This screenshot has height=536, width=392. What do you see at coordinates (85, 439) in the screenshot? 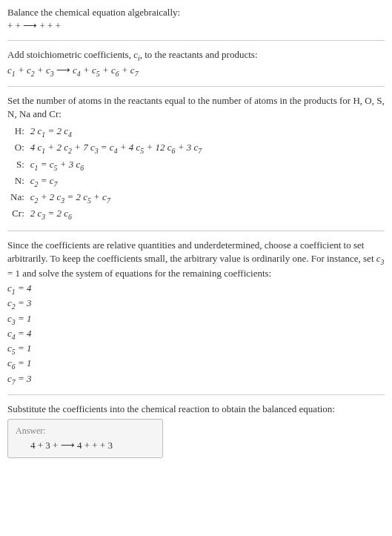
I see `answer-box: Answer: 4 + 3 + ⟶ 4 + + + 3` at bounding box center [85, 439].